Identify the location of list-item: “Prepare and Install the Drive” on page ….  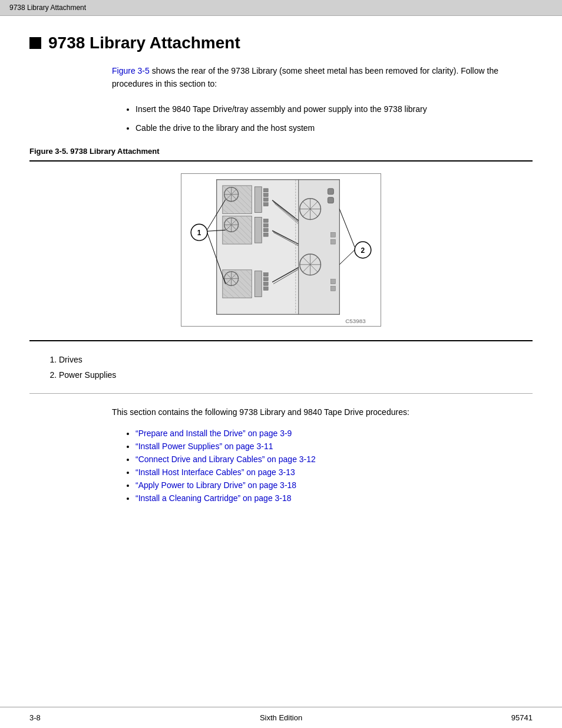
(334, 433).